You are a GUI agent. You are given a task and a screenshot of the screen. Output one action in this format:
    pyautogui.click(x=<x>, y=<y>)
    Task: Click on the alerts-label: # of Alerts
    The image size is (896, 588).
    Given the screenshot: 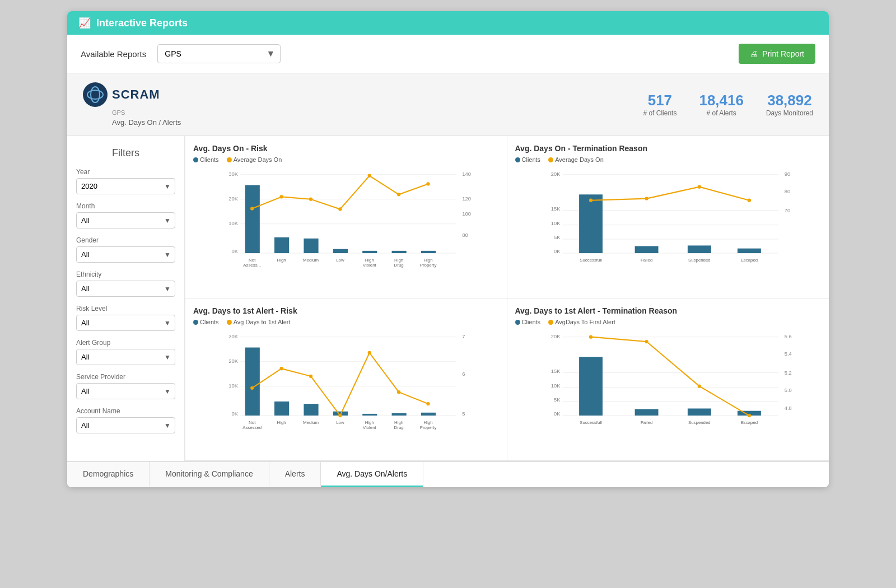 What is the action you would take?
    pyautogui.click(x=721, y=113)
    